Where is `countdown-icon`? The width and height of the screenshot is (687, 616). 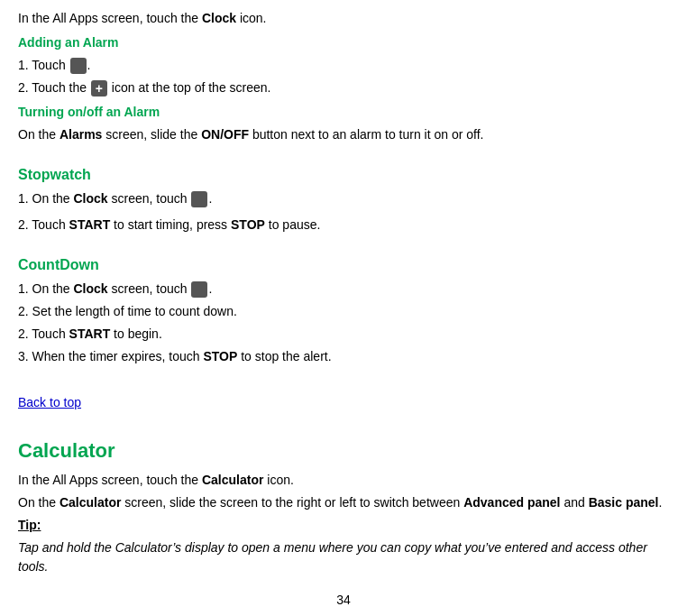
countdown-icon is located at coordinates (199, 290).